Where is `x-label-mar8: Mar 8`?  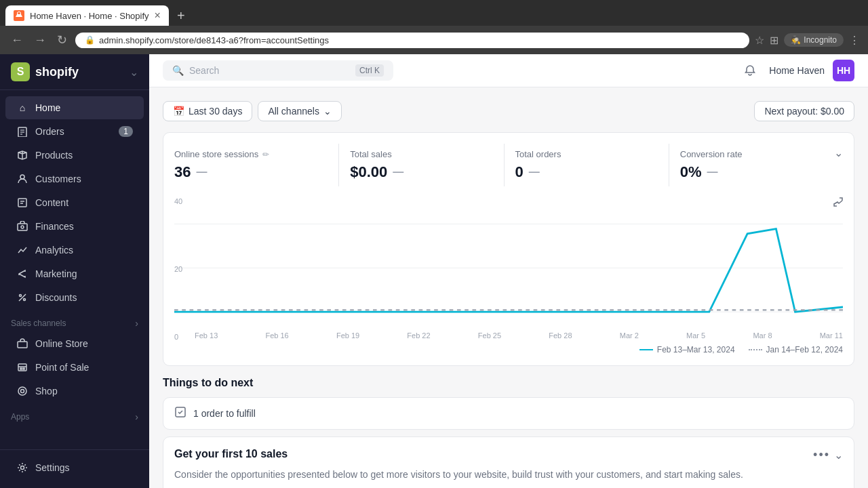 x-label-mar8: Mar 8 is located at coordinates (762, 336).